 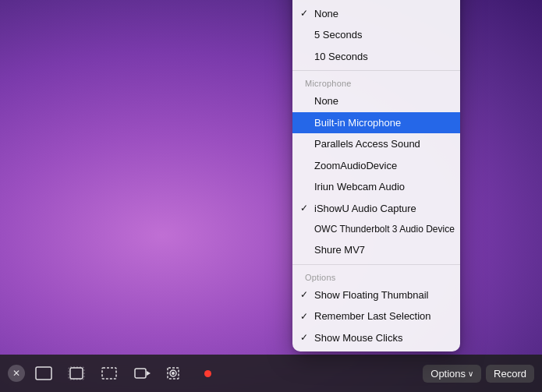 What do you see at coordinates (207, 374) in the screenshot?
I see `record-dot-icon` at bounding box center [207, 374].